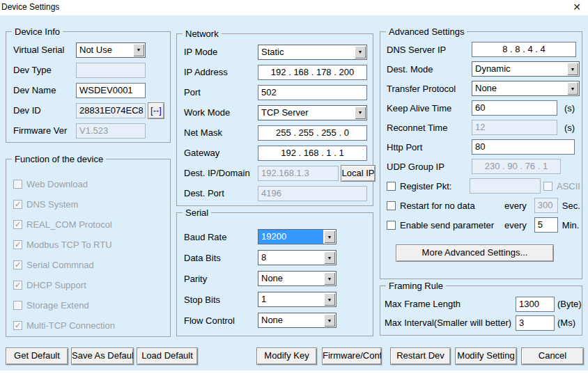 The height and width of the screenshot is (376, 588). I want to click on restart-dev-button: Restart Dev, so click(421, 357).